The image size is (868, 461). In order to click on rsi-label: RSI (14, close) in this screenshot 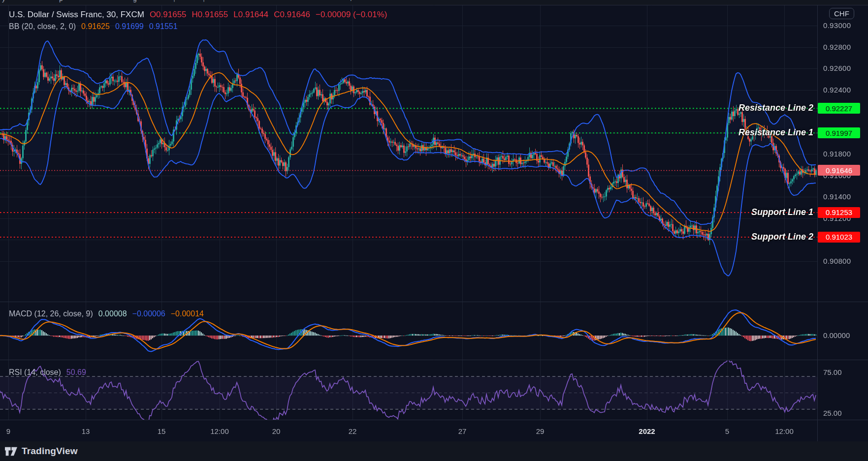, I will do `click(35, 372)`.